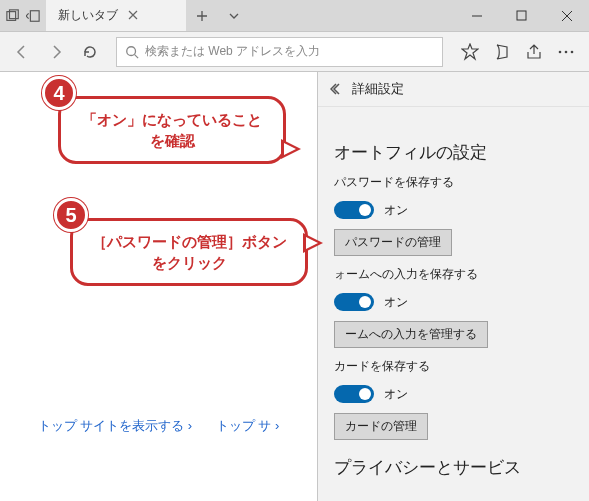 The height and width of the screenshot is (501, 589). What do you see at coordinates (294, 52) in the screenshot?
I see `toolbar: 検索または Web アドレスを入力` at bounding box center [294, 52].